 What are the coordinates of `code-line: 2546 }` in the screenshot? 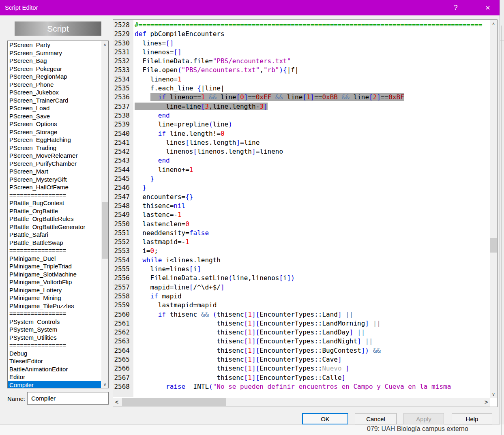 It's located at (297, 188).